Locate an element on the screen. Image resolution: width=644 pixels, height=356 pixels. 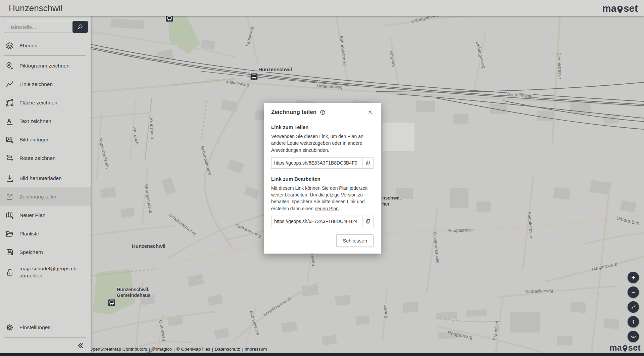
page-title: Hunzenschwil is located at coordinates (36, 8).